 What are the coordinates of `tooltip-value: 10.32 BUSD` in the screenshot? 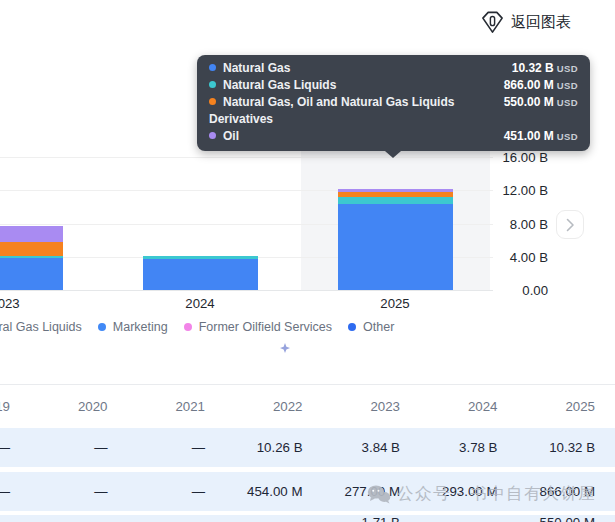 It's located at (545, 68).